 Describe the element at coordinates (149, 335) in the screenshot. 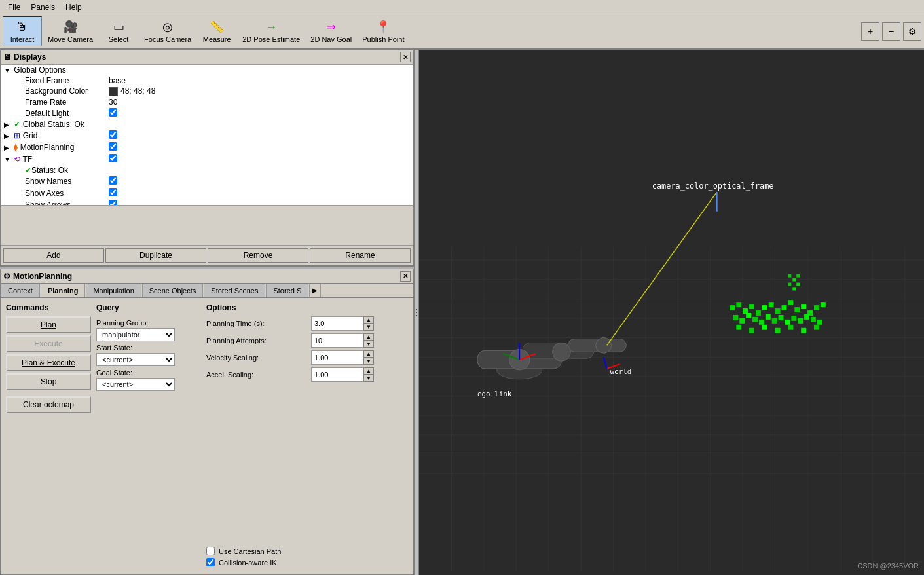

I see `planning-group-row: manipulator` at that location.